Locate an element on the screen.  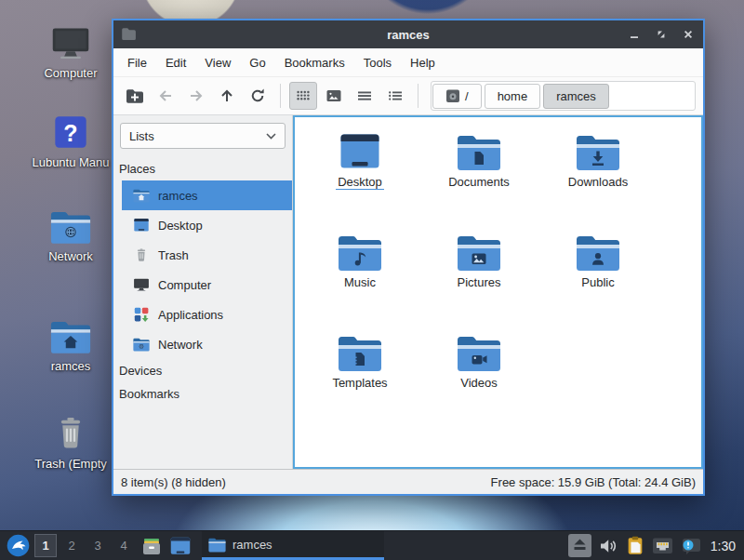
forward-button is located at coordinates (196, 96).